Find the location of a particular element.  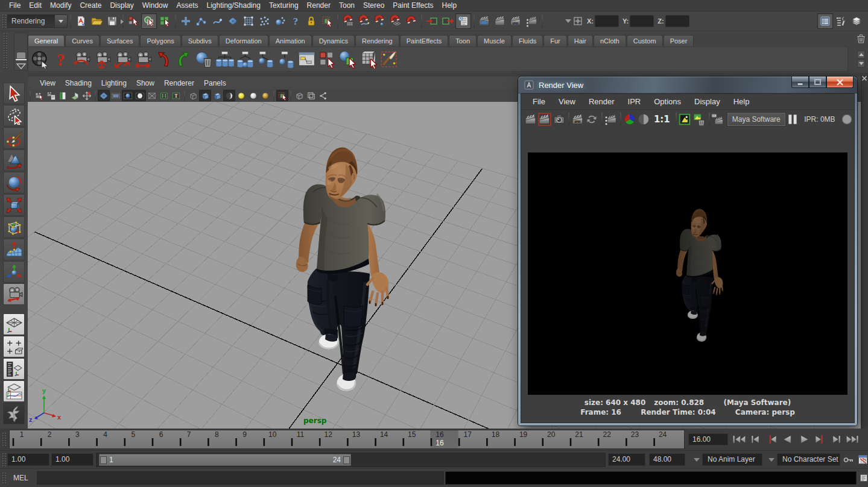

select-object-button is located at coordinates (149, 21).